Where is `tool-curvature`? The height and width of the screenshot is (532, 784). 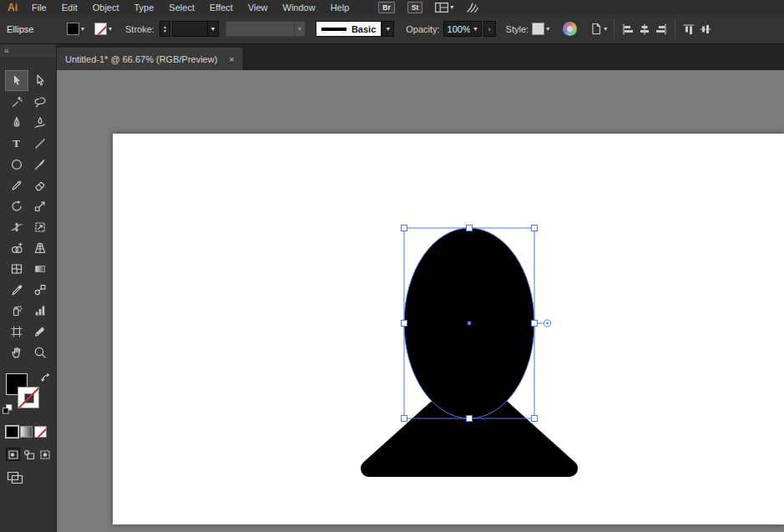
tool-curvature is located at coordinates (40, 122).